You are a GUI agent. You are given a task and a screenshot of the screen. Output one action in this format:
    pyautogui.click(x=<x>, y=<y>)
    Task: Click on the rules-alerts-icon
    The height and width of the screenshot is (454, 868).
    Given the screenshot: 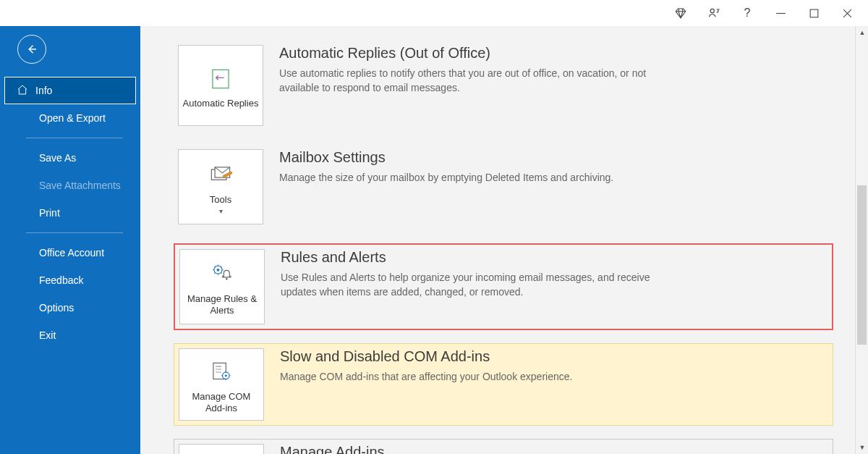 What is the action you would take?
    pyautogui.click(x=222, y=274)
    